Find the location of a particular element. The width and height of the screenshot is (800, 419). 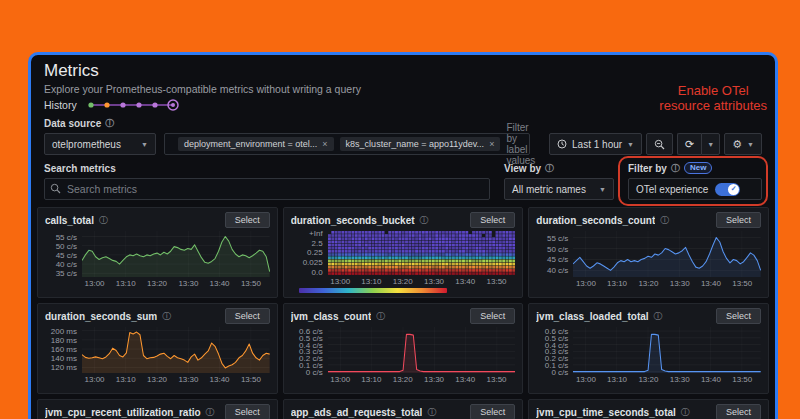

time-range-button: Last 1 hour ▼ is located at coordinates (596, 144).